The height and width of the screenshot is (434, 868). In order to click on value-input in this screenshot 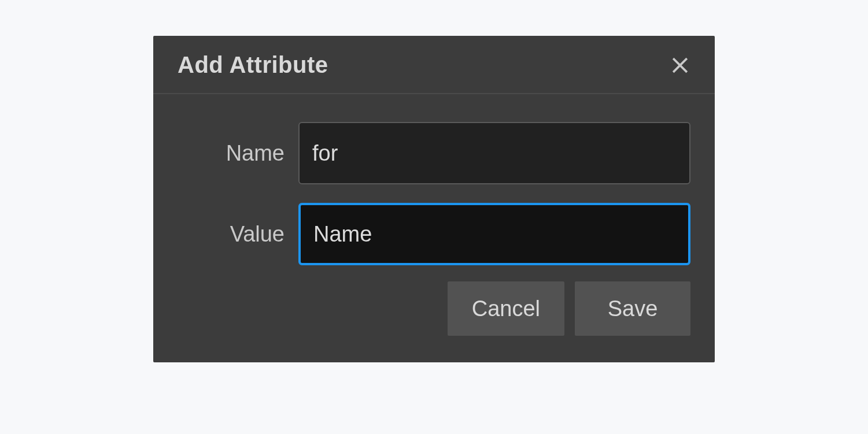, I will do `click(494, 234)`.